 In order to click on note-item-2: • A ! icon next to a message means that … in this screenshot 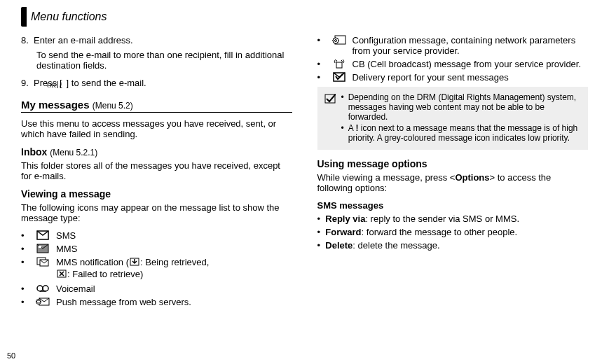, I will do `click(461, 133)`.